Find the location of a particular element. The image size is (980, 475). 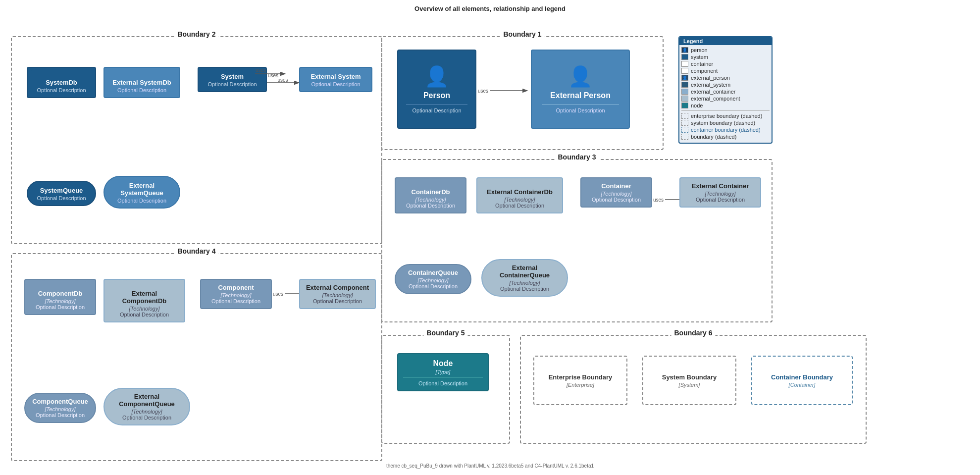

ext-person-name: External Person is located at coordinates (580, 96).